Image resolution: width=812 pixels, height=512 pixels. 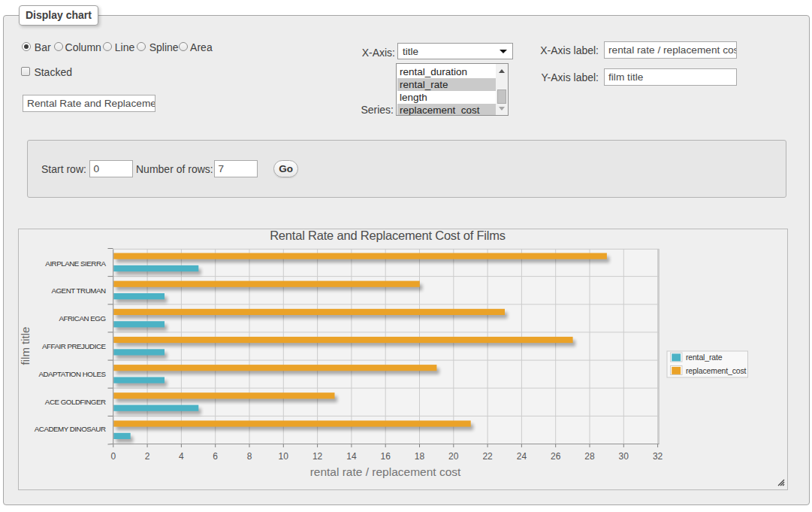 What do you see at coordinates (658, 456) in the screenshot?
I see `svg-text: 32` at bounding box center [658, 456].